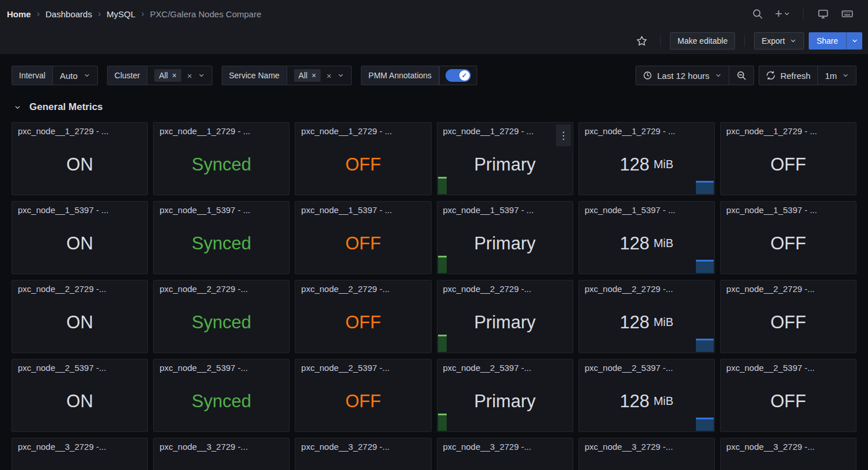 This screenshot has height=470, width=868. I want to click on divider, so click(745, 41).